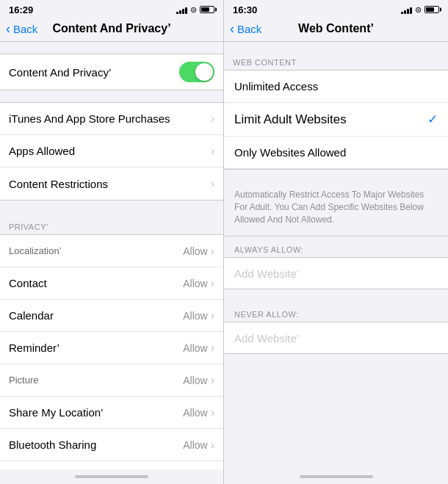 The image size is (448, 484). What do you see at coordinates (195, 283) in the screenshot?
I see `contact-allow: Allow` at bounding box center [195, 283].